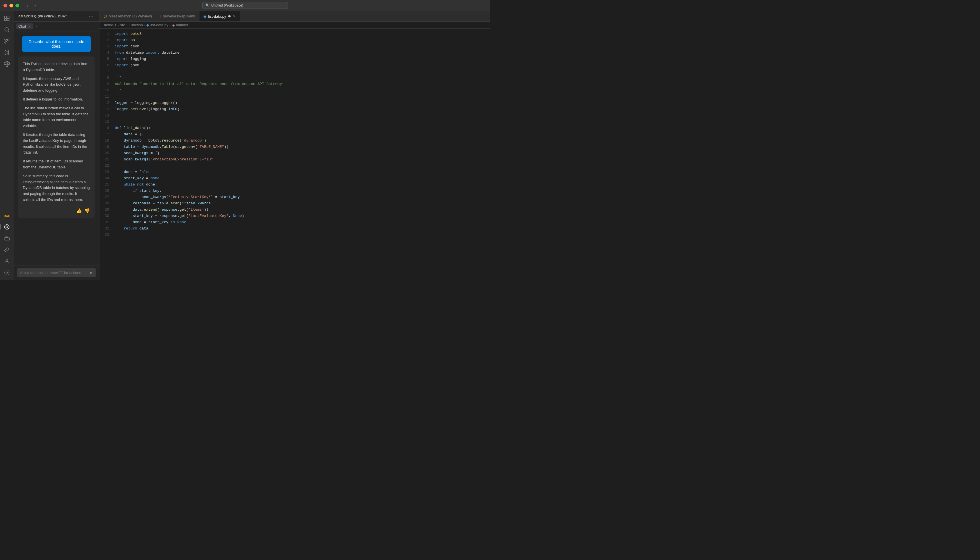 Image resolution: width=980 pixels, height=560 pixels. I want to click on sidebar-item-run, so click(7, 52).